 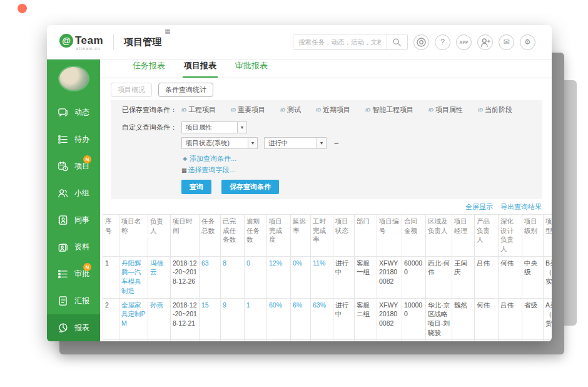 I want to click on project-overview-button: 项目概况, so click(x=131, y=90).